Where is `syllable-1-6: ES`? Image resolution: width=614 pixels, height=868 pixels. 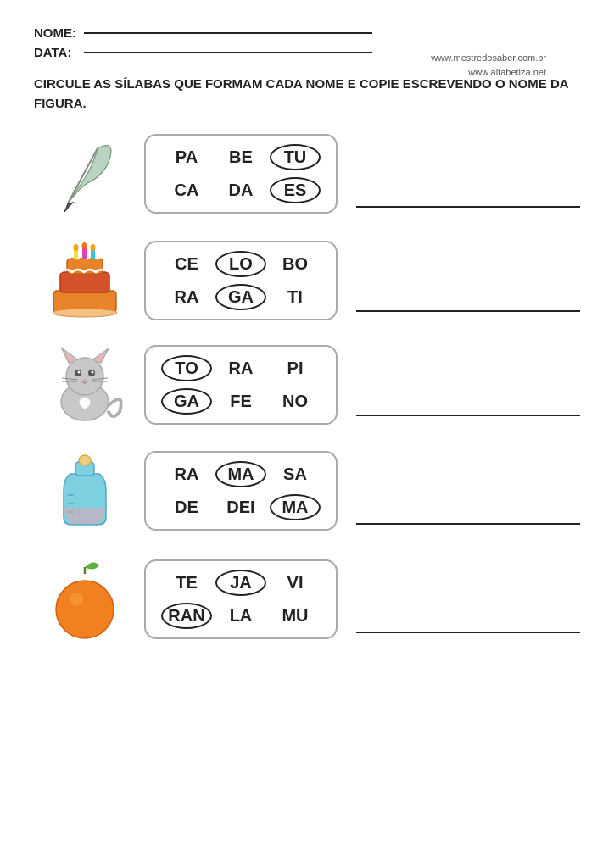
syllable-1-6: ES is located at coordinates (295, 190).